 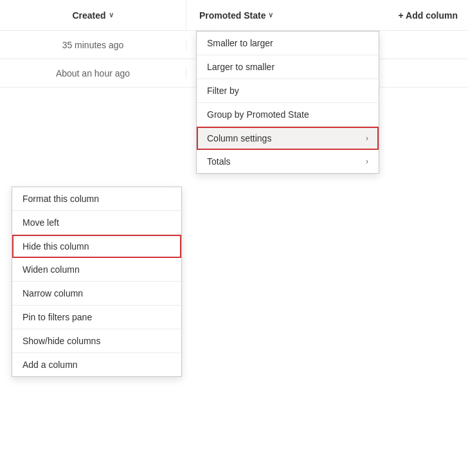 What do you see at coordinates (60, 199) in the screenshot?
I see `menu-item-label: Format this column` at bounding box center [60, 199].